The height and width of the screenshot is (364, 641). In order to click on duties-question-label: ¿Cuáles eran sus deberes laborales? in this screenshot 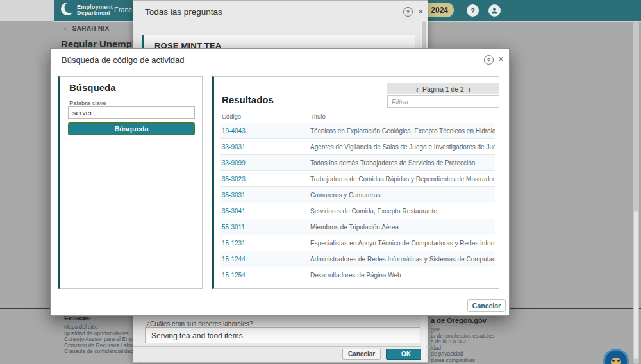, I will do `click(199, 324)`.